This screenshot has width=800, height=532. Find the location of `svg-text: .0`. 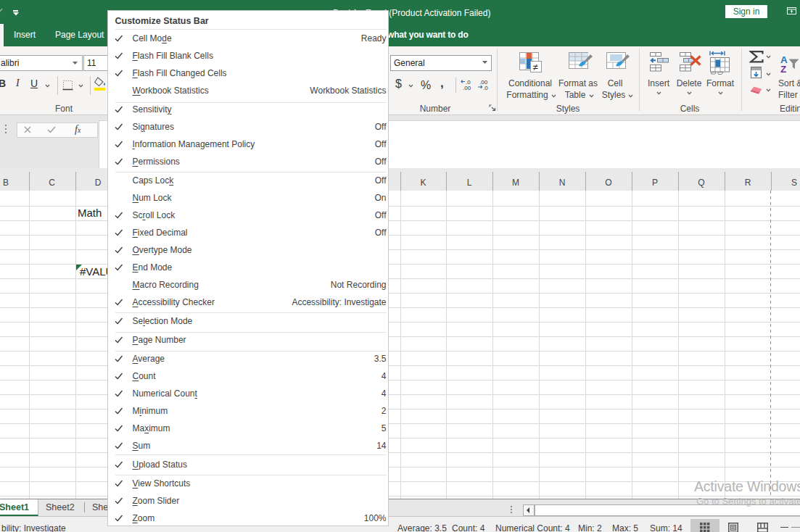

svg-text: .0 is located at coordinates (486, 87).